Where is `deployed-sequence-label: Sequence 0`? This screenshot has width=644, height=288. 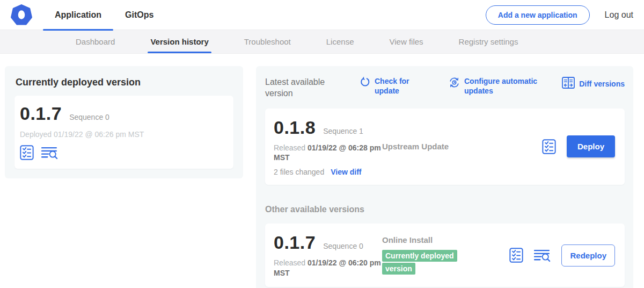 deployed-sequence-label: Sequence 0 is located at coordinates (89, 117).